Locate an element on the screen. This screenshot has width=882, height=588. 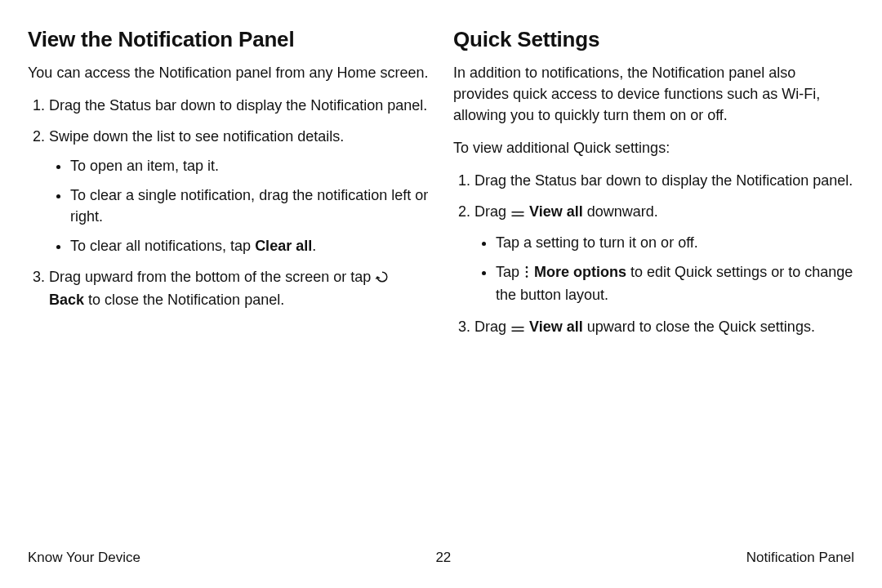
qs-step-3: Drag View all upward to close the Quick … is located at coordinates (665, 327).